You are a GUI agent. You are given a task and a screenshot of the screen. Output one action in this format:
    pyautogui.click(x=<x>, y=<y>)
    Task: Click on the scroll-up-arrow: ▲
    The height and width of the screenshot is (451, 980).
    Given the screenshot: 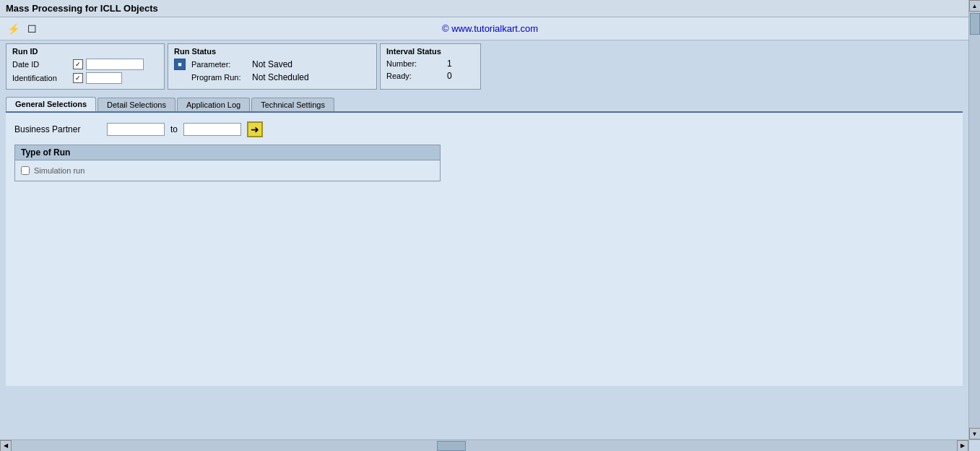 What is the action you would take?
    pyautogui.click(x=975, y=6)
    